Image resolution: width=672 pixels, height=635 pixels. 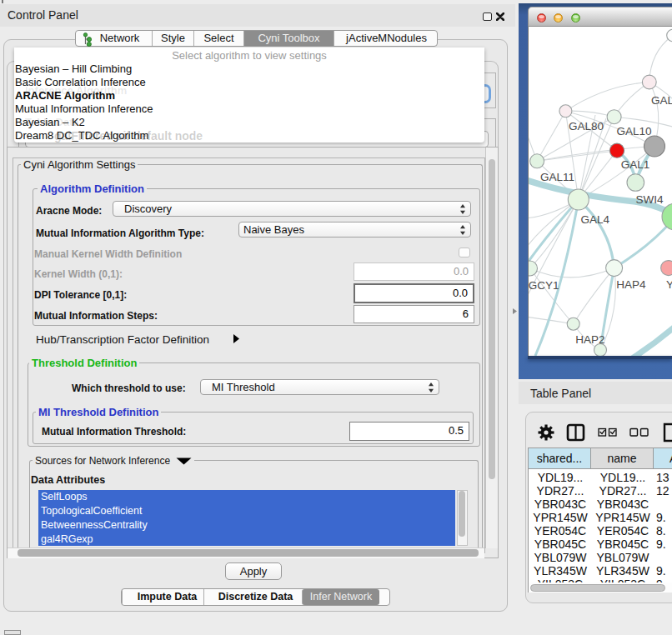 I want to click on svg-text: GAL7, so click(x=662, y=100).